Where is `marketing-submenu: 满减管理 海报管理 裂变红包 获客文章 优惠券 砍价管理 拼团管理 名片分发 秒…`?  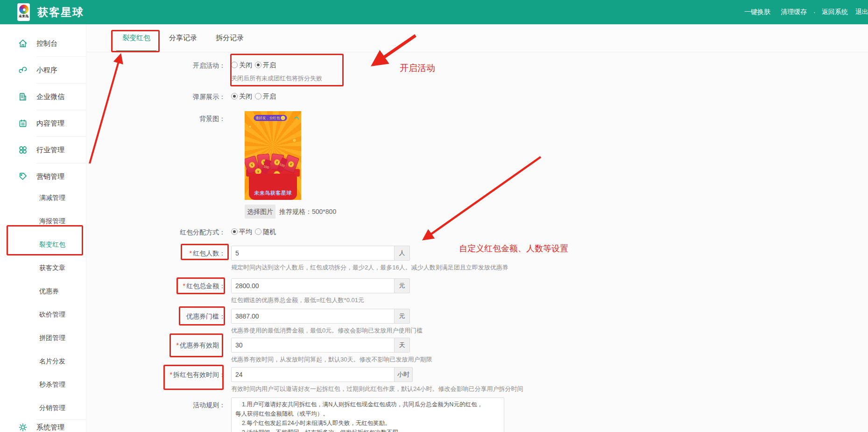 marketing-submenu: 满减管理 海报管理 裂变红包 获客文章 优惠券 砍价管理 拼团管理 名片分发 秒… is located at coordinates (43, 303).